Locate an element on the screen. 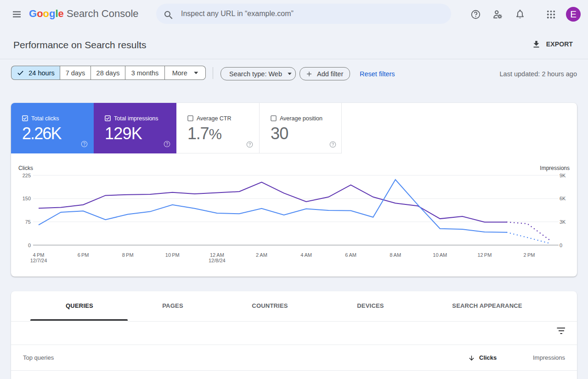 The height and width of the screenshot is (379, 588). svg-text: 6 PM is located at coordinates (84, 255).